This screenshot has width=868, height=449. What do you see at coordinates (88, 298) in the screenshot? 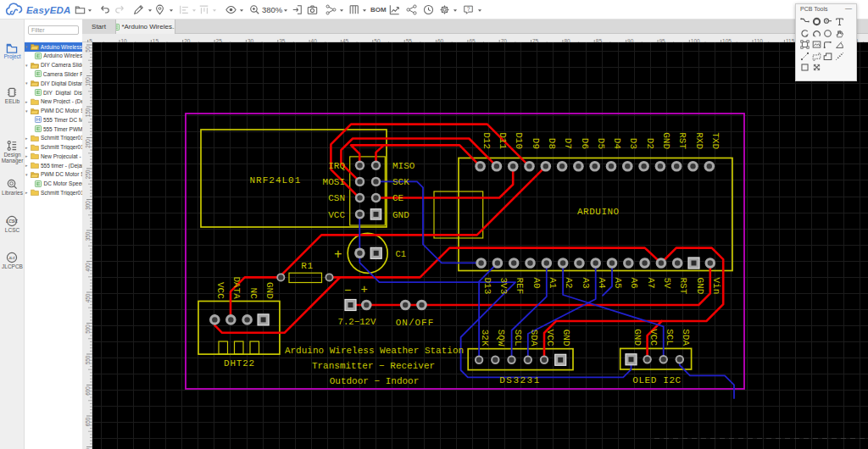
I see `svg-text: 450` at bounding box center [88, 298].